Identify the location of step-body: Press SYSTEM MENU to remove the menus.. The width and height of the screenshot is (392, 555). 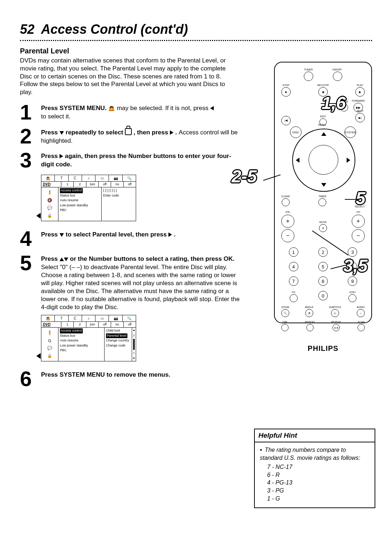
(106, 379).